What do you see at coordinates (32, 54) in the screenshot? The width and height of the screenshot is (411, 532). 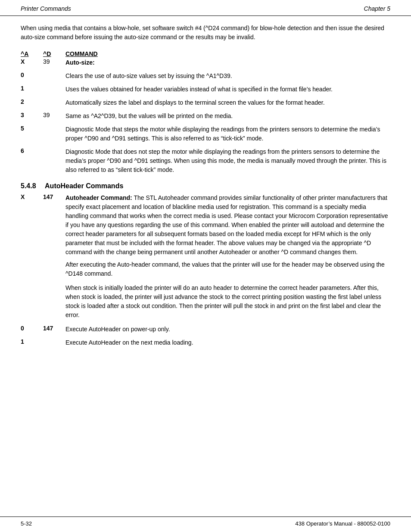 I see `col-header-a: ^A` at bounding box center [32, 54].